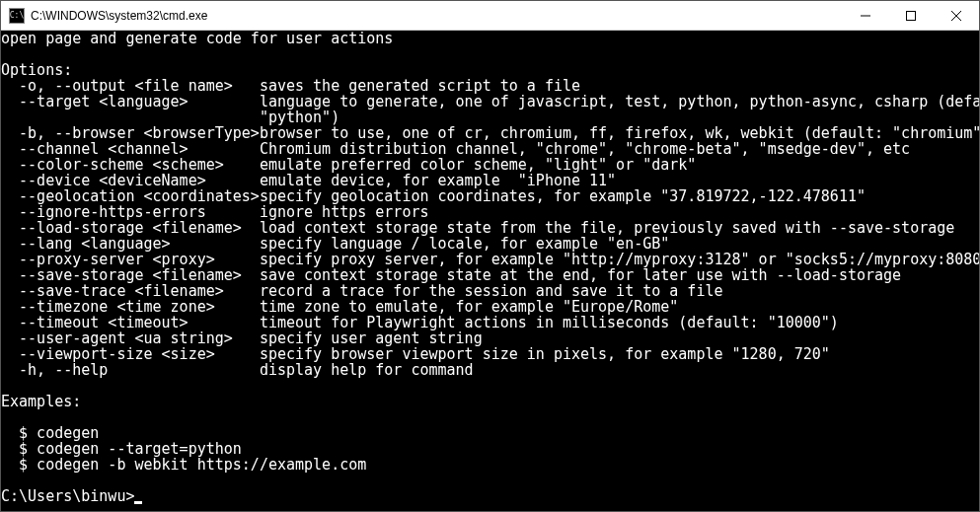 Image resolution: width=980 pixels, height=512 pixels. Describe the element at coordinates (956, 16) in the screenshot. I see `close-icon` at that location.